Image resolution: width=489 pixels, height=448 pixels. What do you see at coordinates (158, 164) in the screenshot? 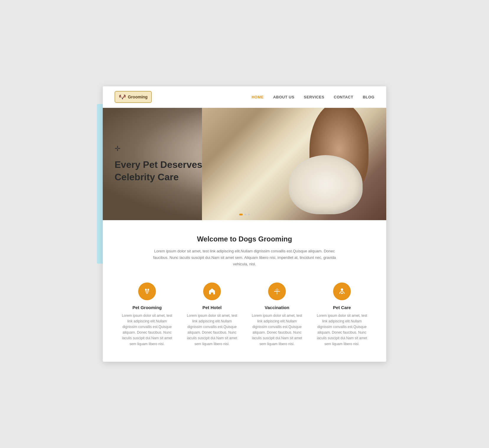
I see `hero-content: ✛ Every Pet Deserves Celebrity Care` at bounding box center [158, 164].